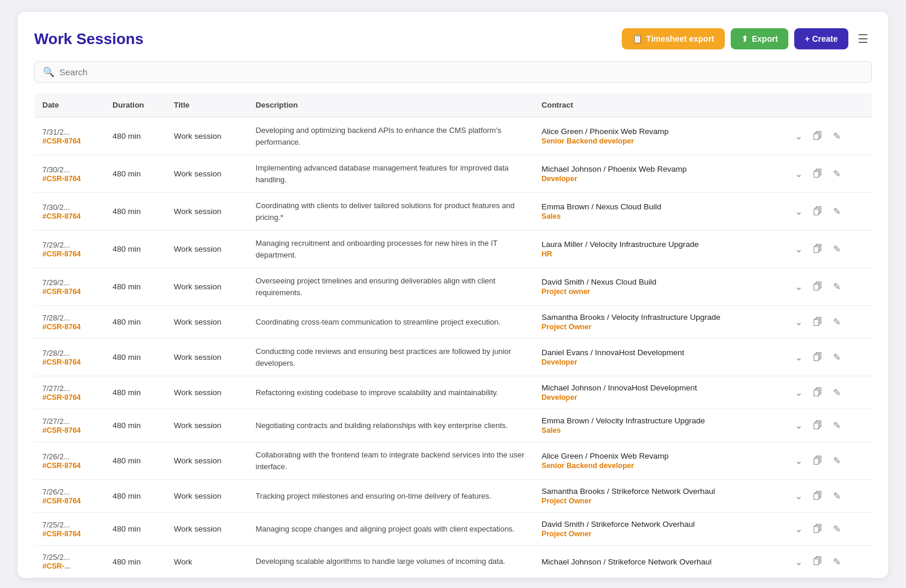  Describe the element at coordinates (453, 136) in the screenshot. I see `table-row: 7/31/2... #CSR-8764 480 min Work session…` at that location.